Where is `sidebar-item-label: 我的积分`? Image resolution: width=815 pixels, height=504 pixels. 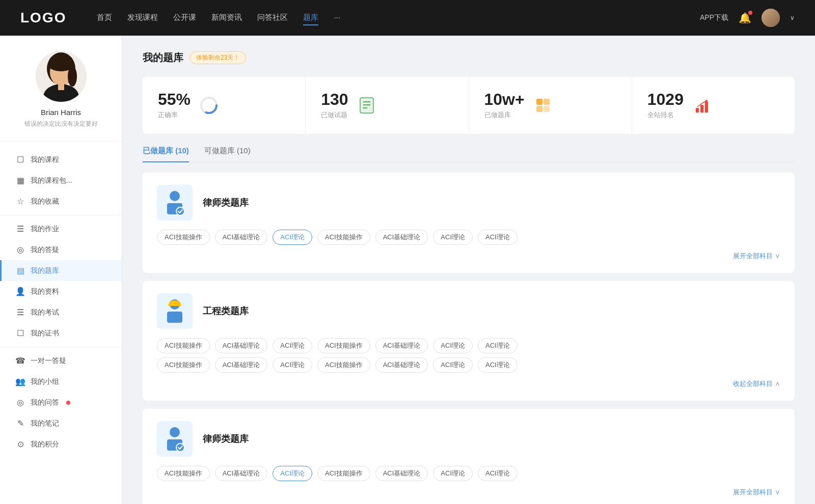
sidebar-item-label: 我的积分 is located at coordinates (45, 444).